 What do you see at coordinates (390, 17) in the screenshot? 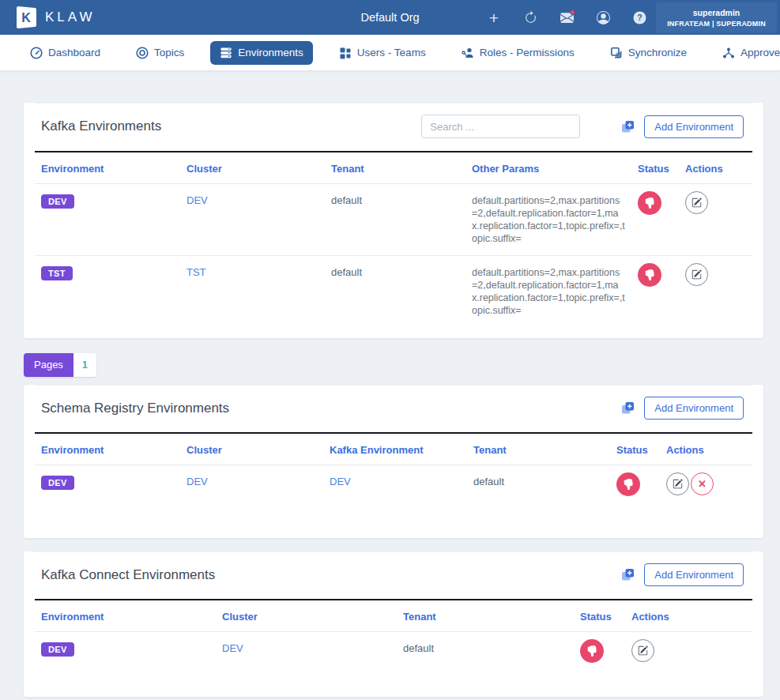
I see `top-navbar: K KLAW Default Org + ? superadmin INFRAT…` at bounding box center [390, 17].